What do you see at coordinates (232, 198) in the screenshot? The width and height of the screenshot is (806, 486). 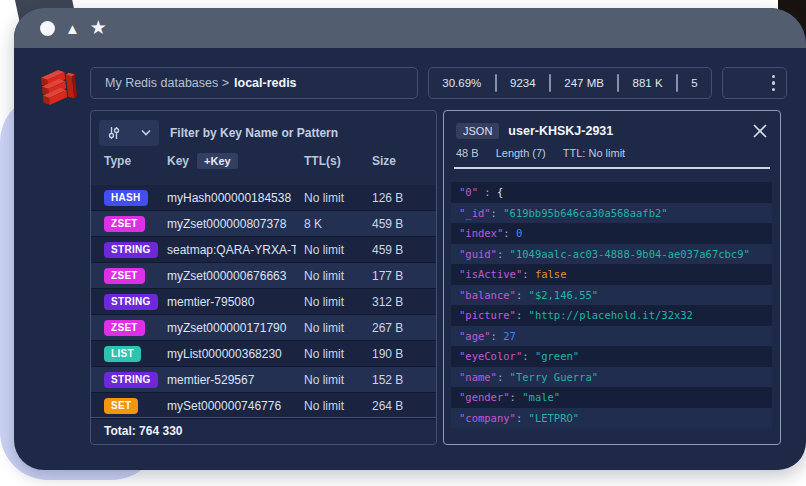 I see `key-name: myHash000000184538` at bounding box center [232, 198].